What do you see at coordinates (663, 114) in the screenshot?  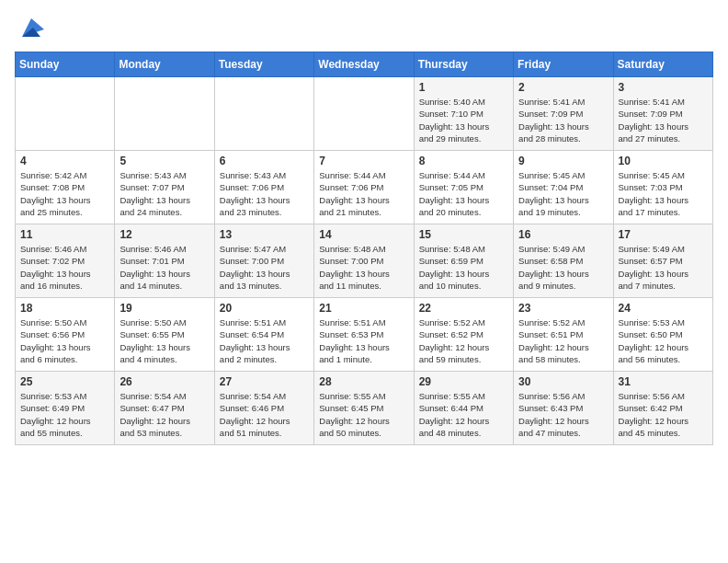 I see `calendar-cell: 3Sunrise: 5:41 AM Sunset: 7:09 PM Daylig…` at bounding box center [663, 114].